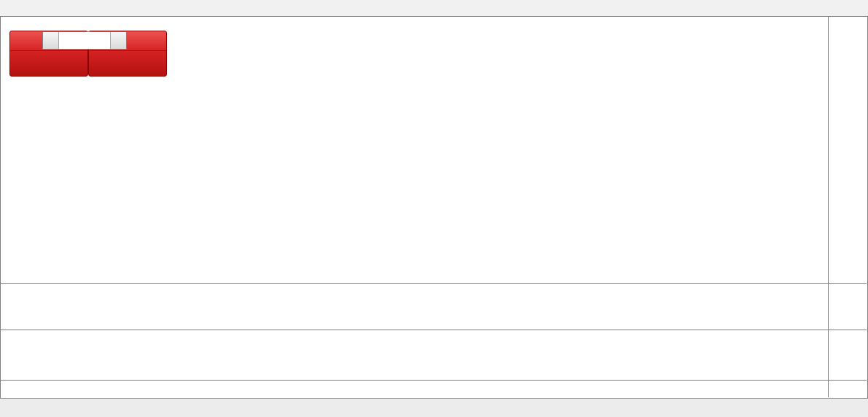 Image resolution: width=868 pixels, height=417 pixels. What do you see at coordinates (13, 26) in the screenshot?
I see `chart-title` at bounding box center [13, 26].